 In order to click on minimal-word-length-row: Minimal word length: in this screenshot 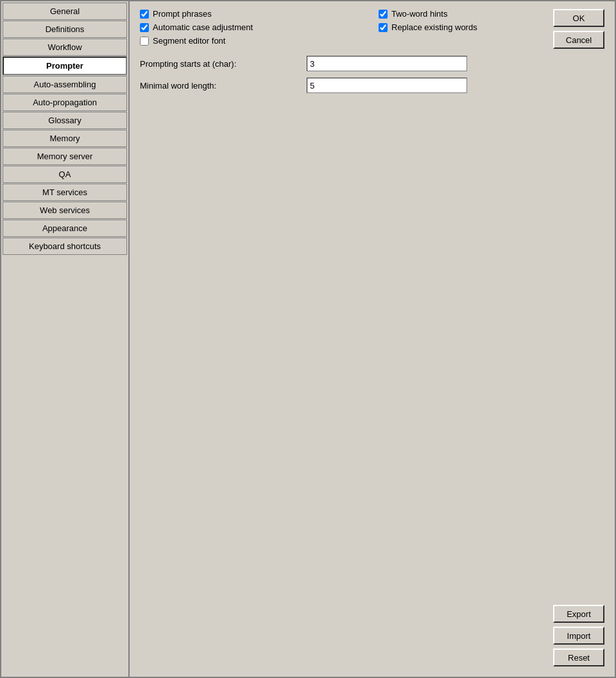, I will do `click(372, 85)`.